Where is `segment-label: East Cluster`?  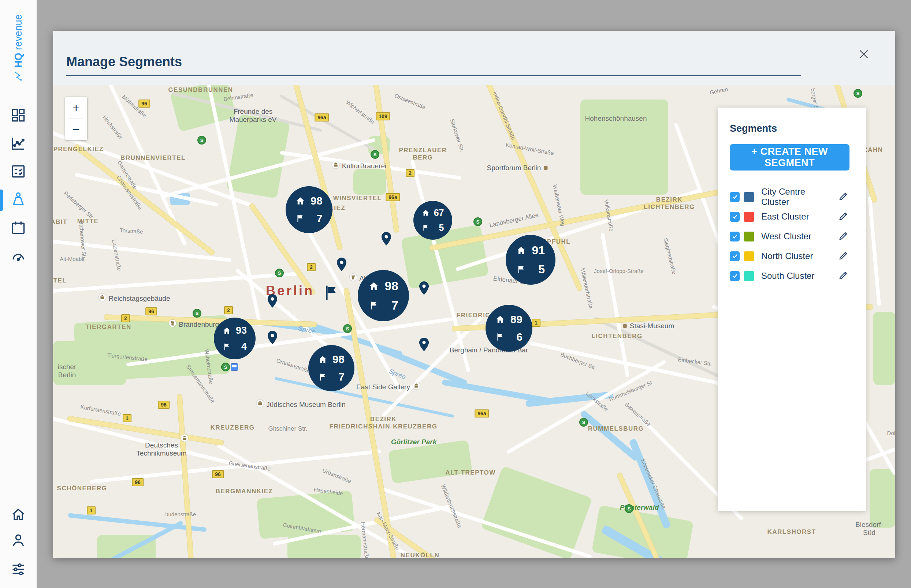
segment-label: East Cluster is located at coordinates (785, 217).